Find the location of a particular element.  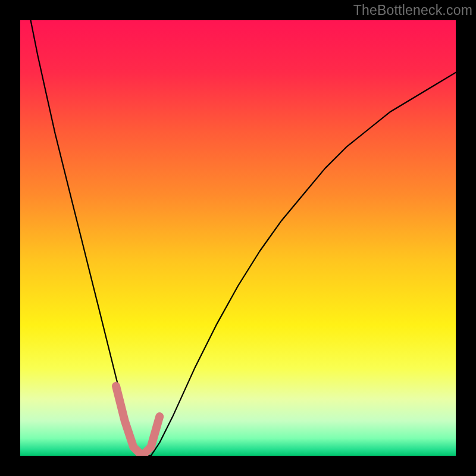

watermark-text: TheBottleneck.com is located at coordinates (413, 11).